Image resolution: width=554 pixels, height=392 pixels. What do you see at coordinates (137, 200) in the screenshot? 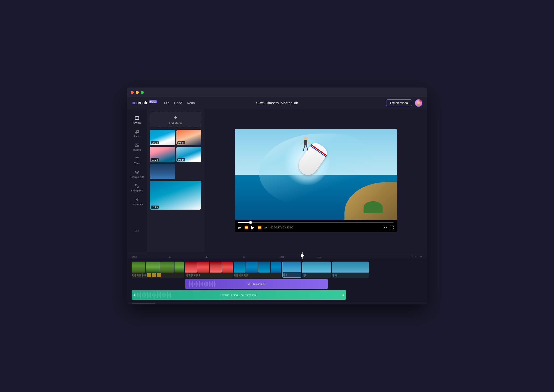
I see `lightning-icon` at bounding box center [137, 200].